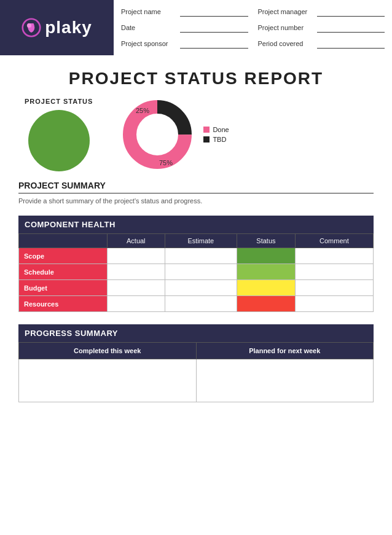  I want to click on legend-tbd: TBD, so click(216, 139).